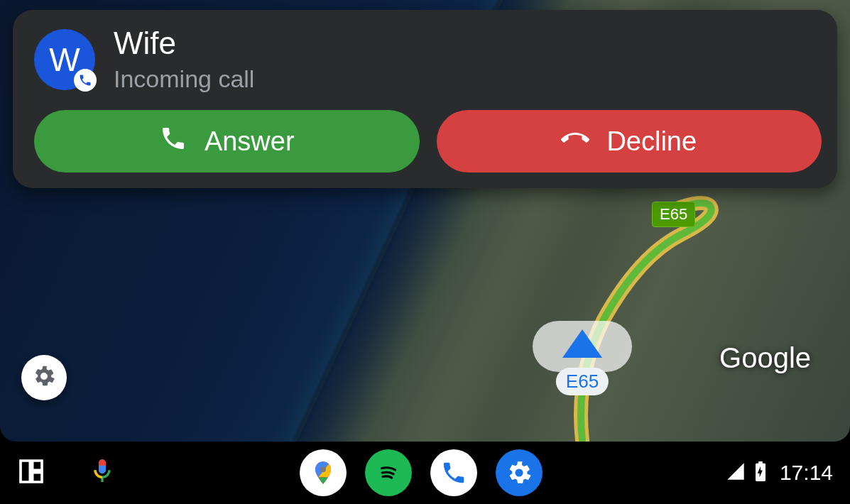  Describe the element at coordinates (780, 473) in the screenshot. I see `navbar-status: 17:14` at that location.